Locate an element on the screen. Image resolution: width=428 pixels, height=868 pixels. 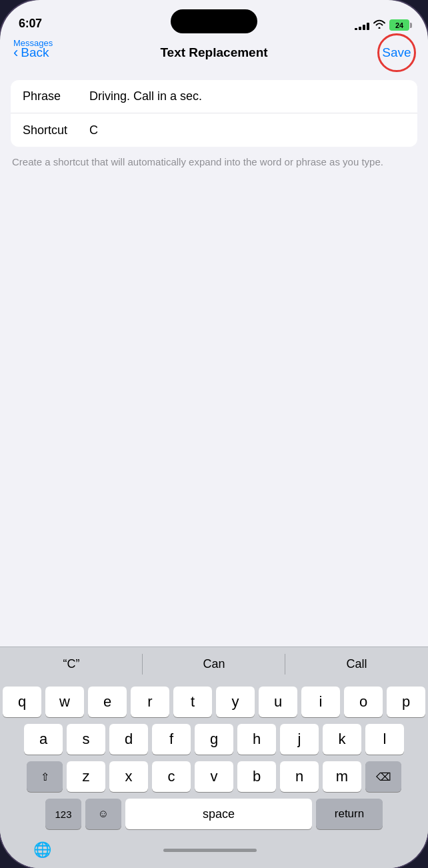
suggestion-can: Can is located at coordinates (214, 665).